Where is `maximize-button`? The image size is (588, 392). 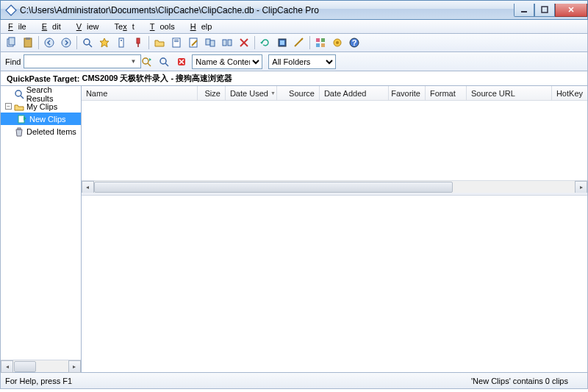
maximize-button is located at coordinates (545, 10).